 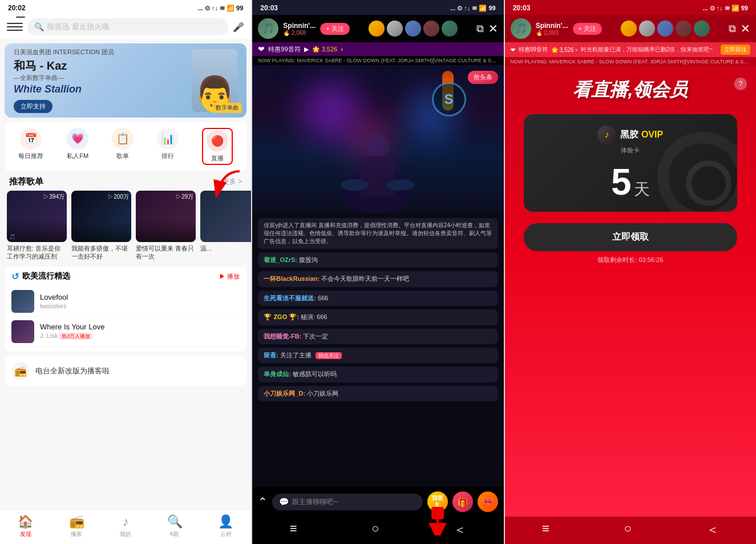 I want to click on now-playing-p2: NOW PLAYING: MAVERICK SABRE - SLOW DOWN …, so click(x=378, y=61).